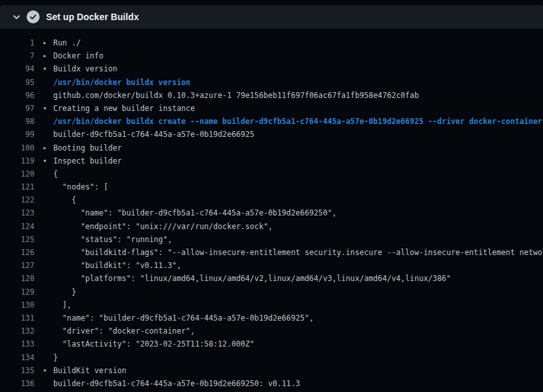 The width and height of the screenshot is (543, 392). What do you see at coordinates (17, 161) in the screenshot?
I see `line-number: 119` at bounding box center [17, 161].